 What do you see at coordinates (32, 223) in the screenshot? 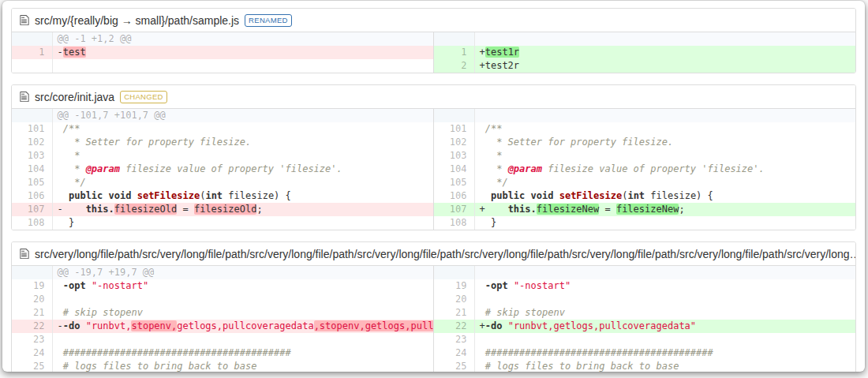
I see `line-number: 108` at bounding box center [32, 223].